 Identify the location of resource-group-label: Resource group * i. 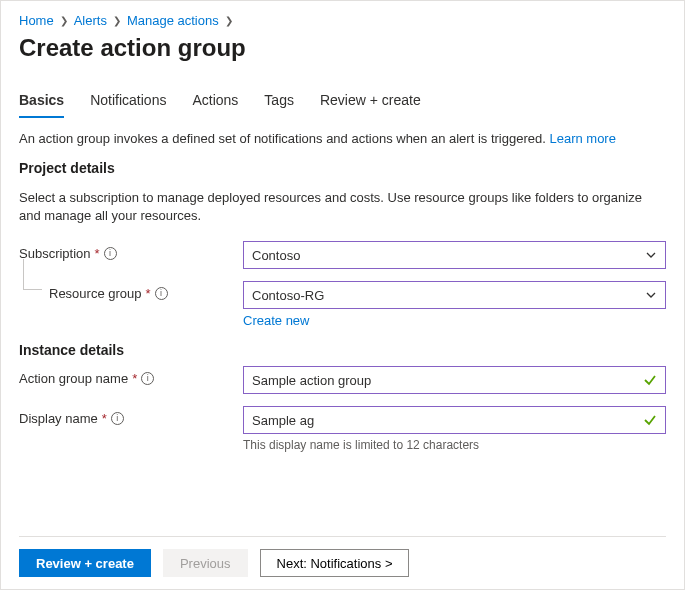
(131, 291).